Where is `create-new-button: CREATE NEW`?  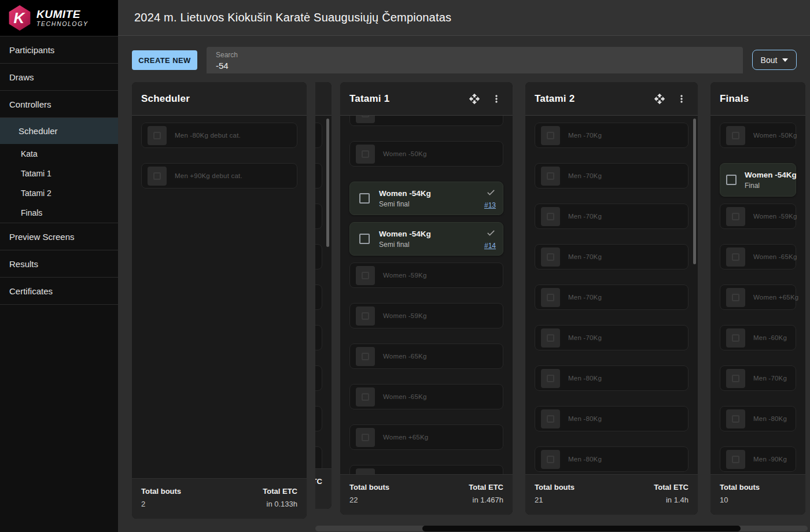 create-new-button: CREATE NEW is located at coordinates (164, 60).